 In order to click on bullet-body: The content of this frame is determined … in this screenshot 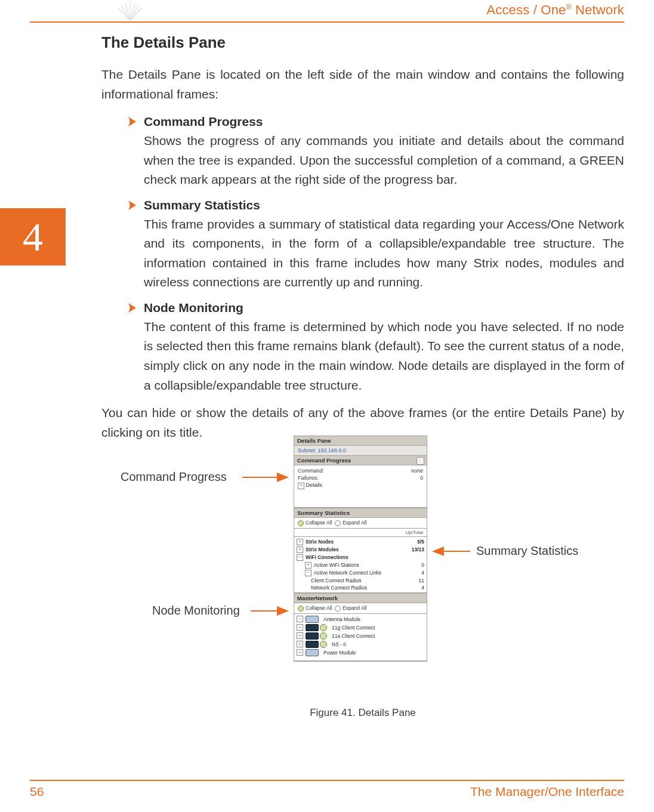, I will do `click(384, 356)`.